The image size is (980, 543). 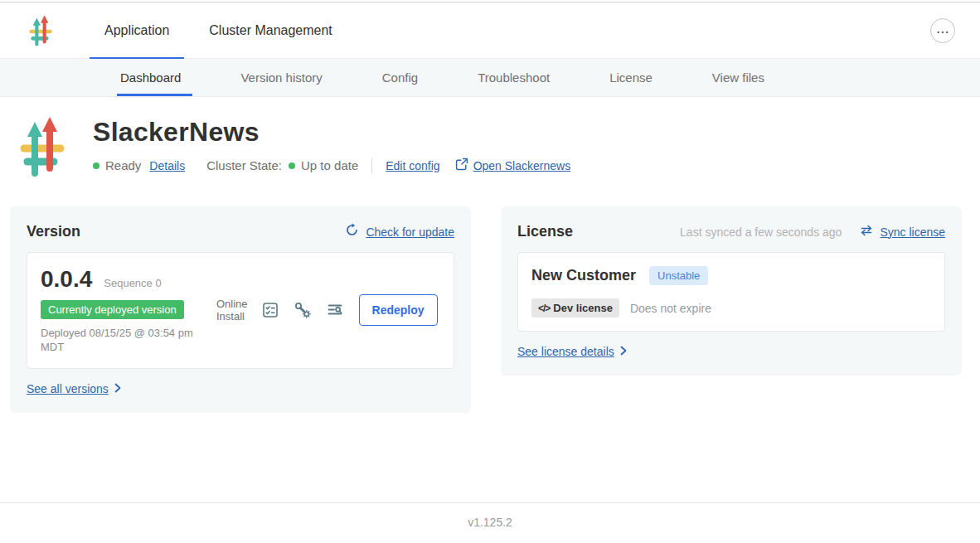 What do you see at coordinates (546, 232) in the screenshot?
I see `license-card-title: License` at bounding box center [546, 232].